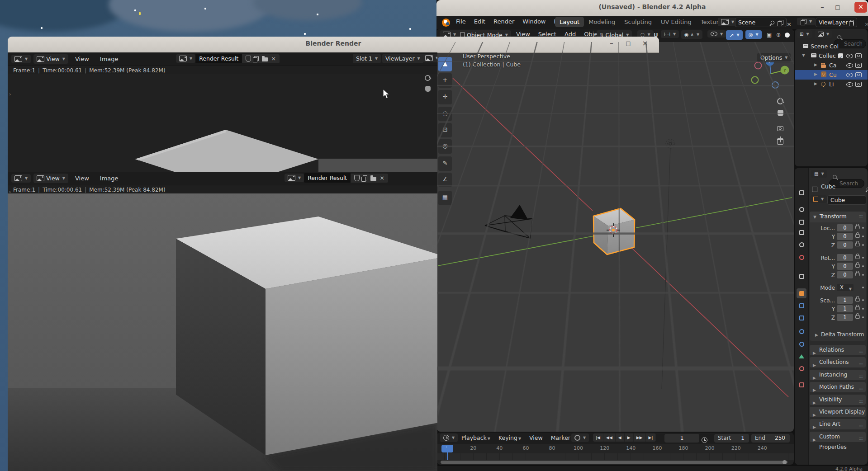 The height and width of the screenshot is (471, 868). What do you see at coordinates (638, 22) in the screenshot?
I see `workspace-tab-sculpting: Sculpting` at bounding box center [638, 22].